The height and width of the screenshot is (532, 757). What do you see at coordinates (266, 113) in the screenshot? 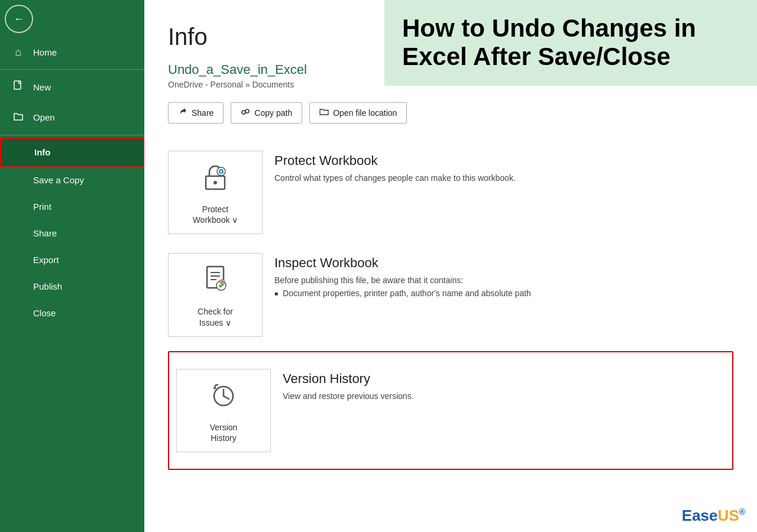
I see `copy-path-button: Copy path` at bounding box center [266, 113].